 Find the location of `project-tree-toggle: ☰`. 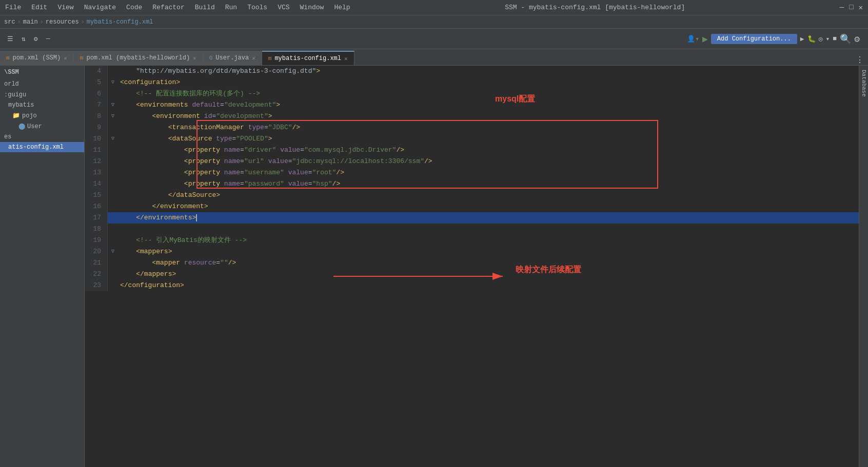

project-tree-toggle: ☰ is located at coordinates (10, 39).